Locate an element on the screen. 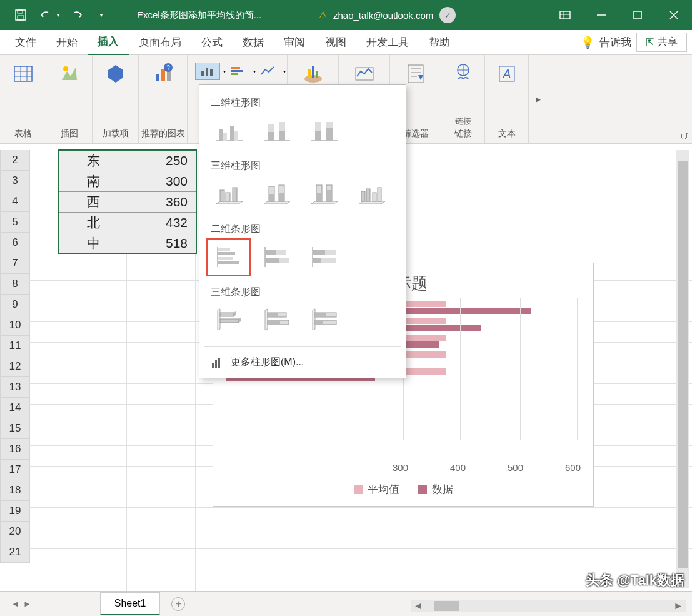  row-header: 3 is located at coordinates (15, 181).